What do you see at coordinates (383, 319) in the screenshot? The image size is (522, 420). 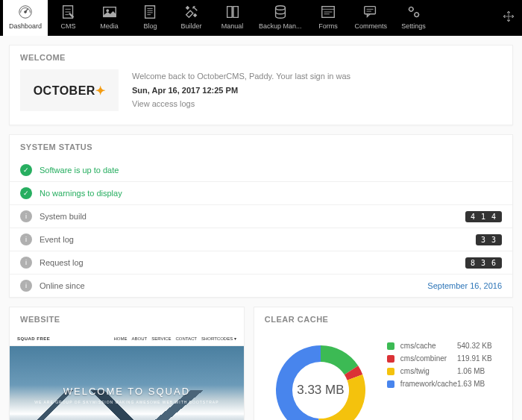 I see `cache-heading: CLEAR CACHE` at bounding box center [383, 319].